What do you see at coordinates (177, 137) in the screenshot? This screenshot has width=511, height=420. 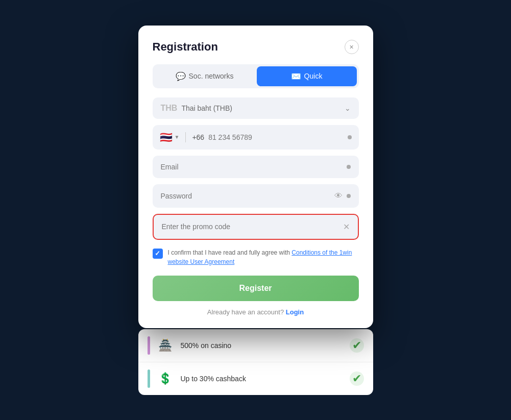 I see `flag-chevron-icon: ▼` at bounding box center [177, 137].